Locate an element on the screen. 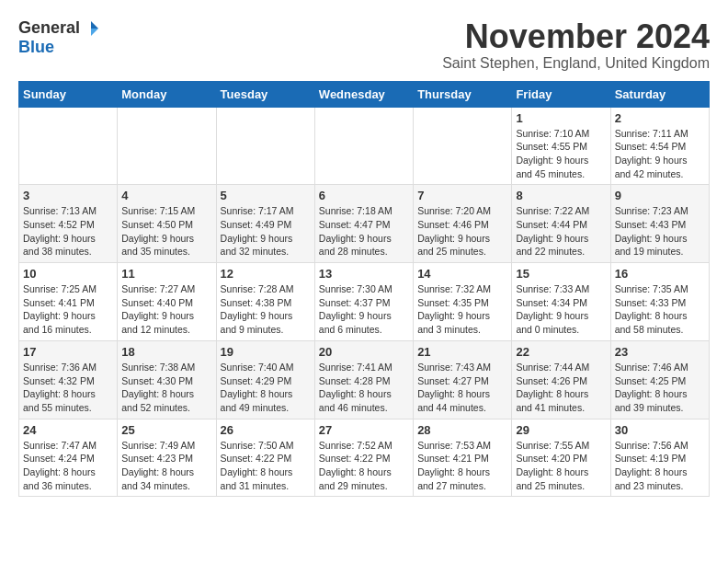 The image size is (728, 563). calendar-cell: 6Sunrise: 7:18 AM Sunset: 4:47 PM Daylig… is located at coordinates (364, 224).